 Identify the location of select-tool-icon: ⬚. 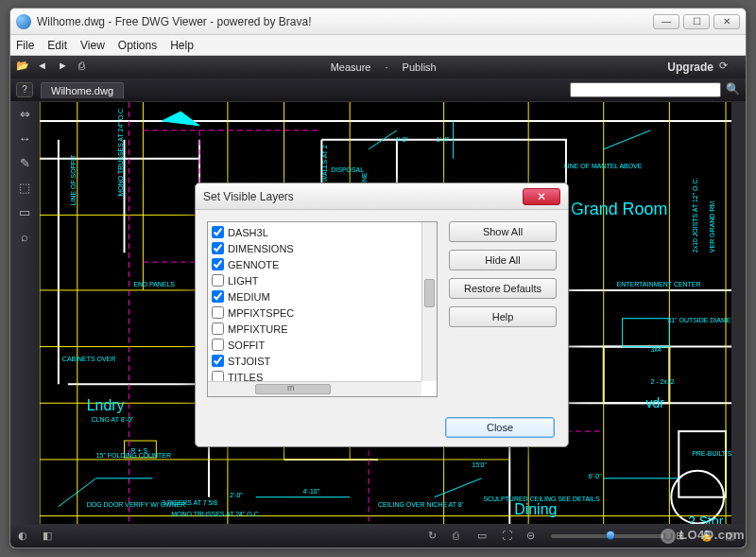
(25, 188).